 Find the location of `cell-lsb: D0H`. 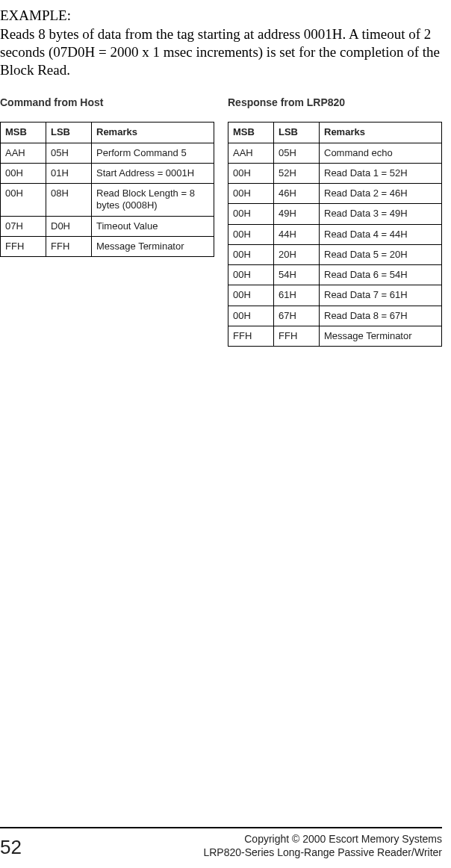

cell-lsb: D0H is located at coordinates (69, 226).